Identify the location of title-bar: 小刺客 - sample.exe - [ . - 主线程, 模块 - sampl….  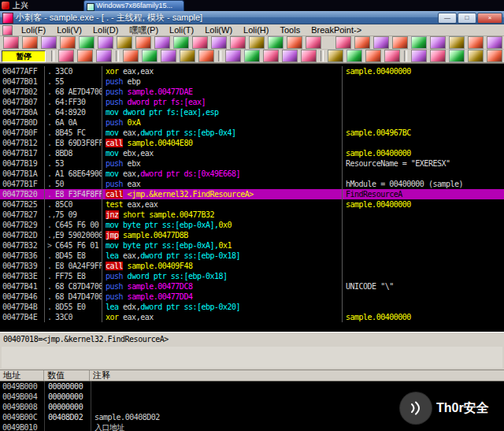
(252, 17).